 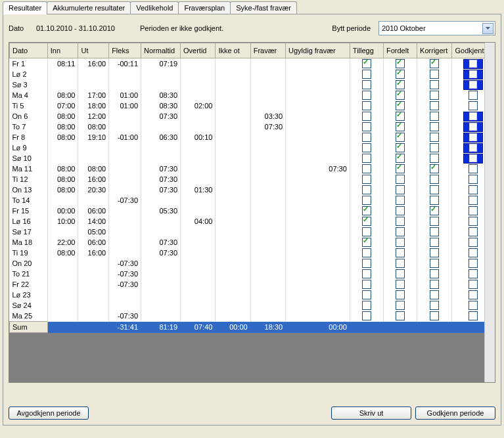 I want to click on vertical-scrollbar, so click(x=490, y=213).